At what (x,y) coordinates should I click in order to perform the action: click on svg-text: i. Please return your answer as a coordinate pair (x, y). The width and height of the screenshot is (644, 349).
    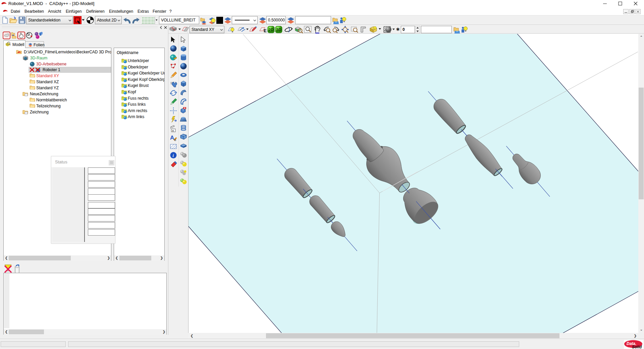
    Looking at the image, I should click on (173, 156).